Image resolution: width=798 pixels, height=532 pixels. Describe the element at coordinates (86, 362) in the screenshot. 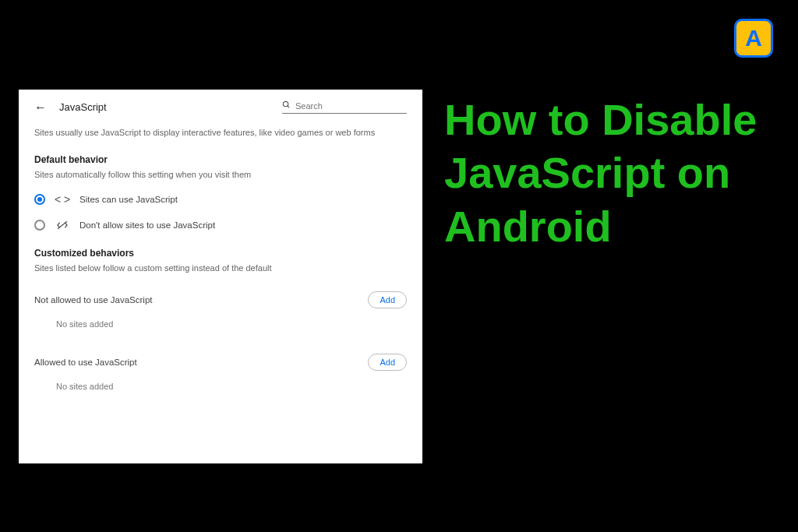

I see `list-label: Allowed to use JavaScript` at that location.